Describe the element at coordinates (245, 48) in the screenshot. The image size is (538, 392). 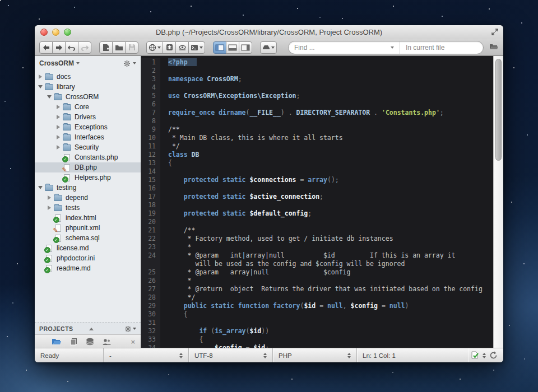
I see `toggle-right-pane-button` at that location.